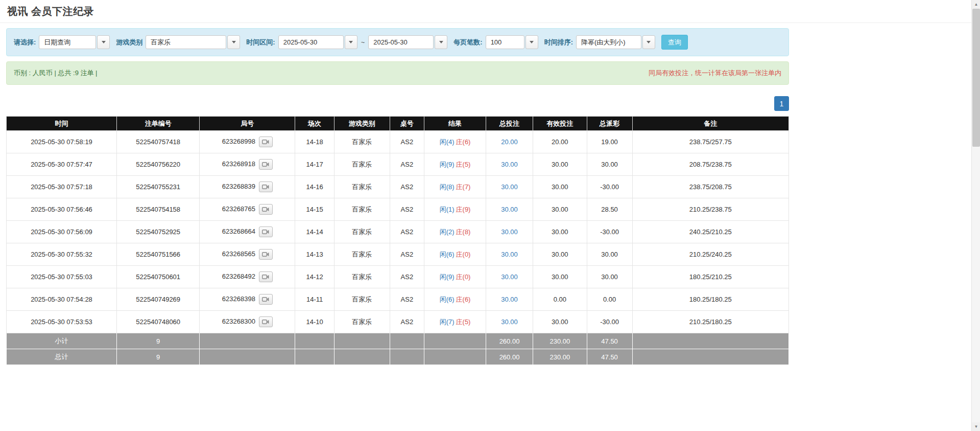 The height and width of the screenshot is (431, 980). What do you see at coordinates (398, 255) in the screenshot?
I see `table-row: 2025-05-30 07:55:32522540751566623268565…` at bounding box center [398, 255].